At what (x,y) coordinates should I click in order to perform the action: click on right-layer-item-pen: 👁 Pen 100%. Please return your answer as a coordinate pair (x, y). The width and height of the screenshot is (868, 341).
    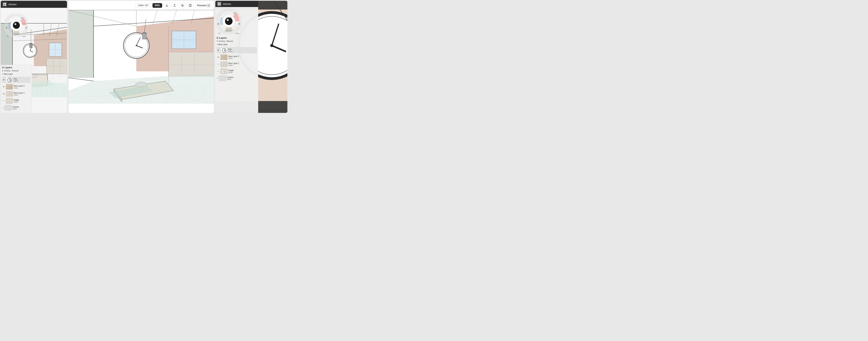
    Looking at the image, I should click on (237, 50).